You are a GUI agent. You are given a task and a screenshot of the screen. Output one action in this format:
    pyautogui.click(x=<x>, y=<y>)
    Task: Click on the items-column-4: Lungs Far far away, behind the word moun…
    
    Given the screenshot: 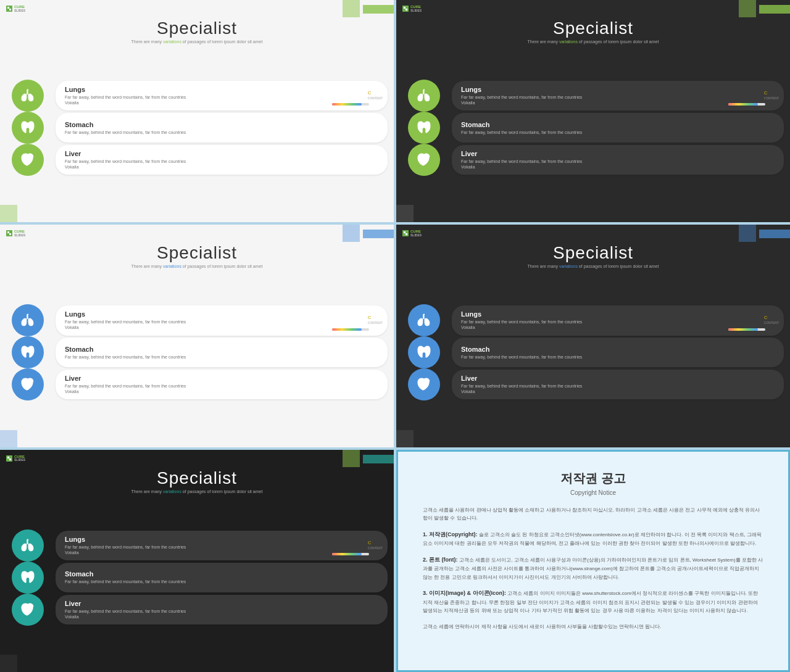 What is the action you would take?
    pyautogui.click(x=621, y=352)
    